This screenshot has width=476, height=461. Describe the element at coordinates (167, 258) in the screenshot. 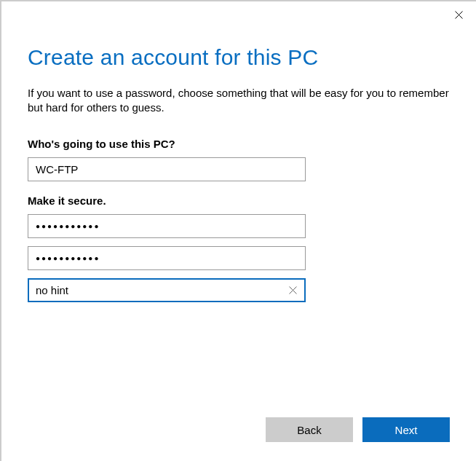

I see `password-confirm-field-wrapper: ●●●●●●●●●●●` at that location.